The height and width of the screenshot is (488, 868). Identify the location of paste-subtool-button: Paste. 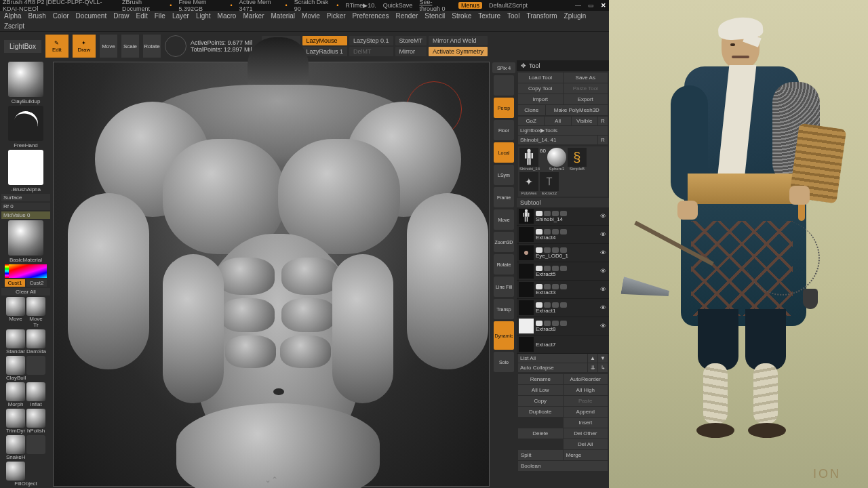
(586, 401).